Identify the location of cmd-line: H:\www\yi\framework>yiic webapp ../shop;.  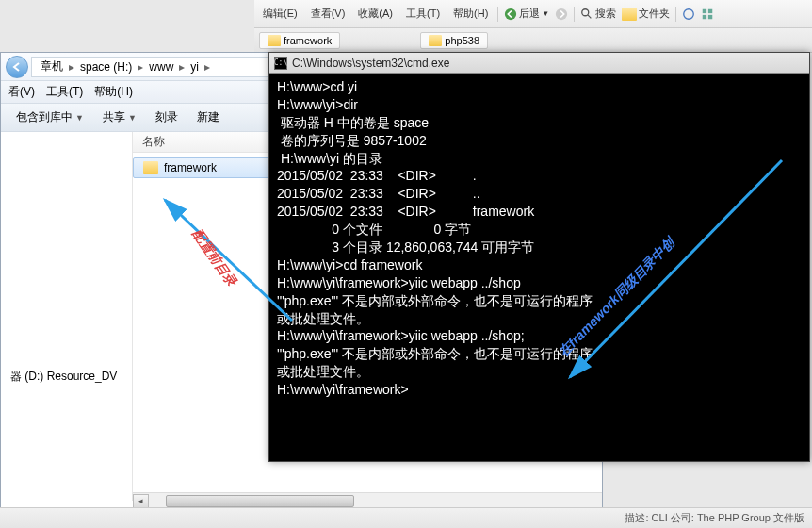
(539, 336).